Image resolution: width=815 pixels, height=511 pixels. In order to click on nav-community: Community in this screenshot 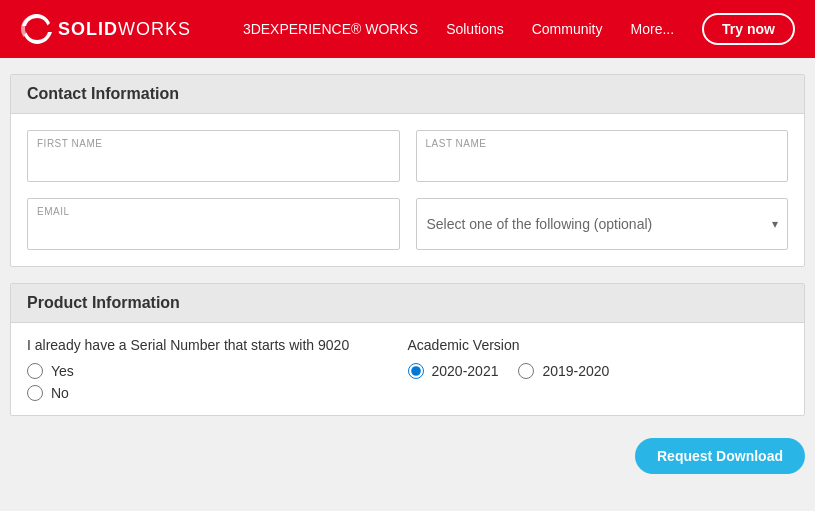, I will do `click(568, 29)`.